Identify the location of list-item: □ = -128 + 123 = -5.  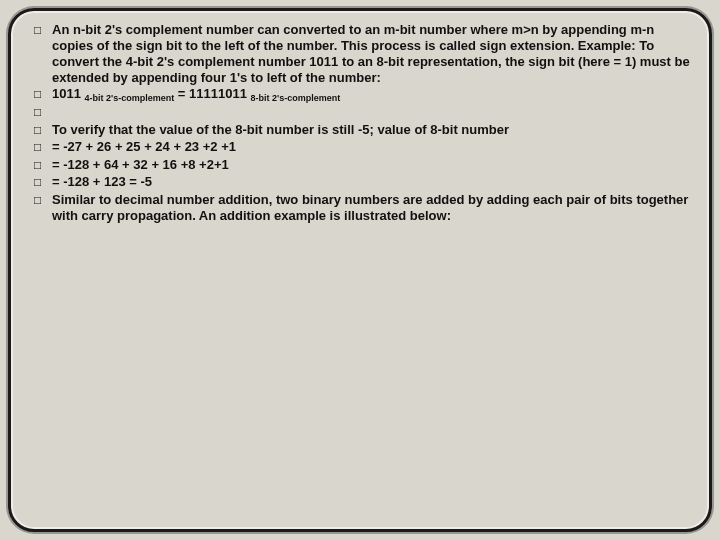
(365, 182).